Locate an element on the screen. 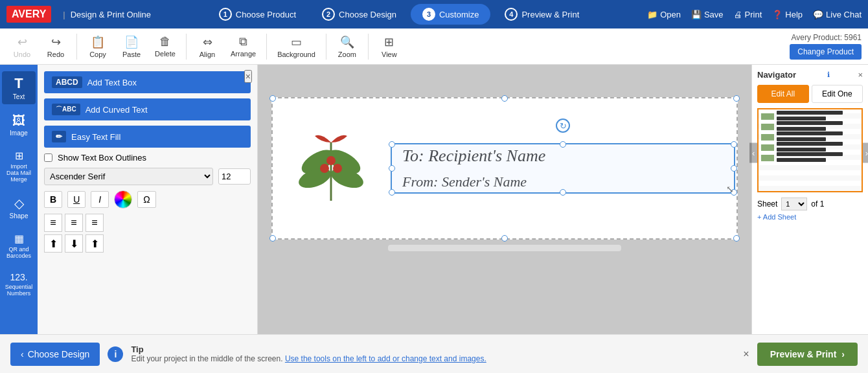 The width and height of the screenshot is (868, 373). show-outlines-checkbox is located at coordinates (48, 158).